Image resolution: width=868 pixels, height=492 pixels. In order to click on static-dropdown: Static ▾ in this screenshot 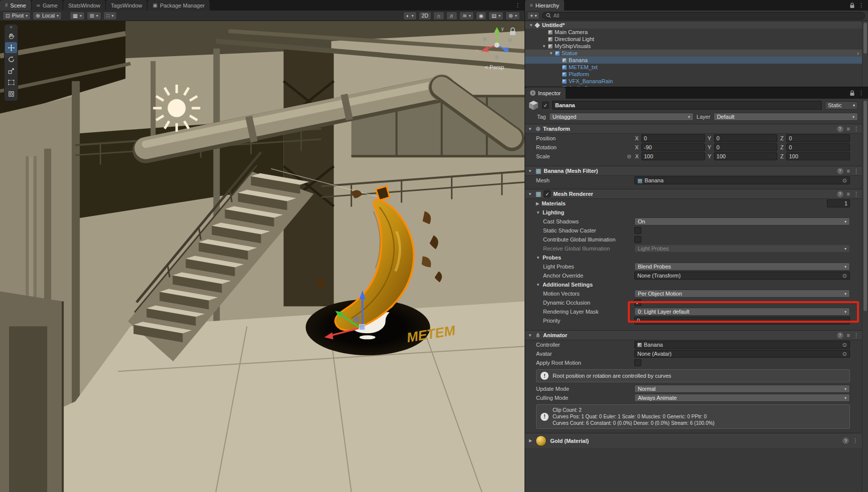, I will do `click(841, 105)`.